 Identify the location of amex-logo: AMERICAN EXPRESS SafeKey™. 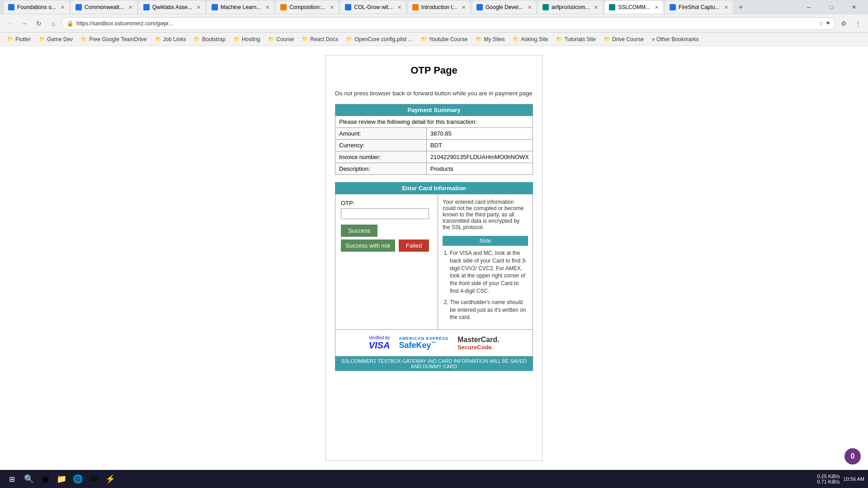
(424, 343).